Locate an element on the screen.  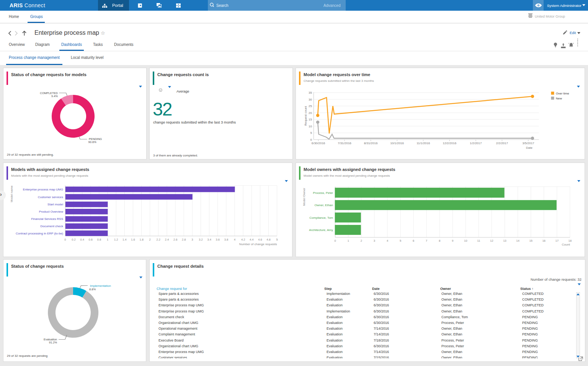
svg-text: 2.6 is located at coordinates (175, 239).